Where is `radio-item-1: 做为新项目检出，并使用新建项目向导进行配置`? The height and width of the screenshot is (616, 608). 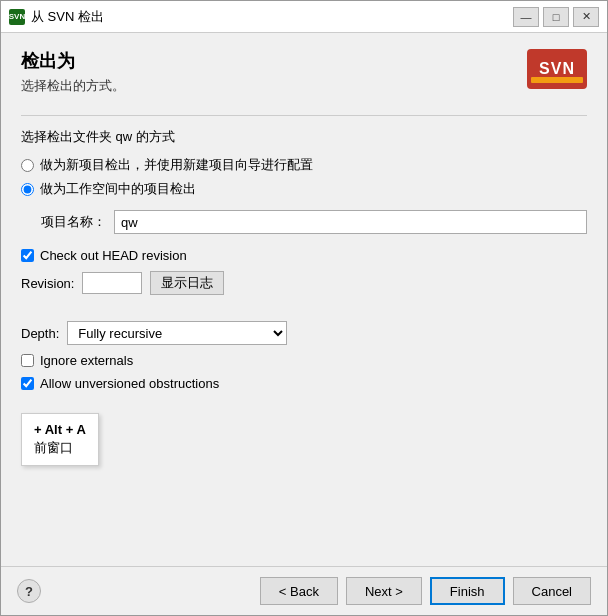
radio-item-1: 做为新项目检出，并使用新建项目向导进行配置 is located at coordinates (304, 165).